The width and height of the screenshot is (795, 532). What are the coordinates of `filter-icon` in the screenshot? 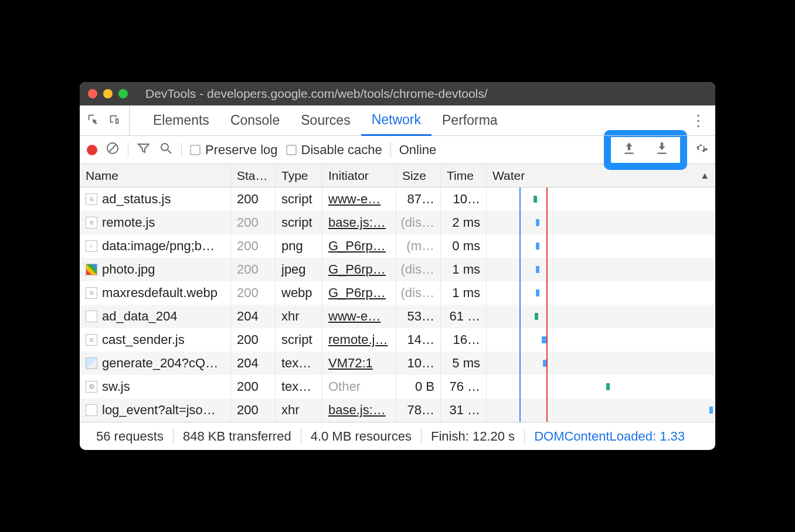 It's located at (144, 150).